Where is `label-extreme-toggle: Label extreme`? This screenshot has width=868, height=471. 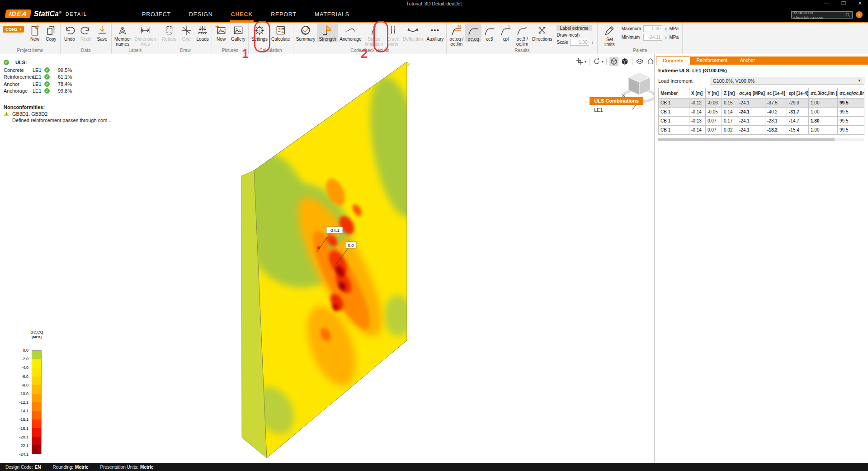
label-extreme-toggle: Label extreme is located at coordinates (574, 28).